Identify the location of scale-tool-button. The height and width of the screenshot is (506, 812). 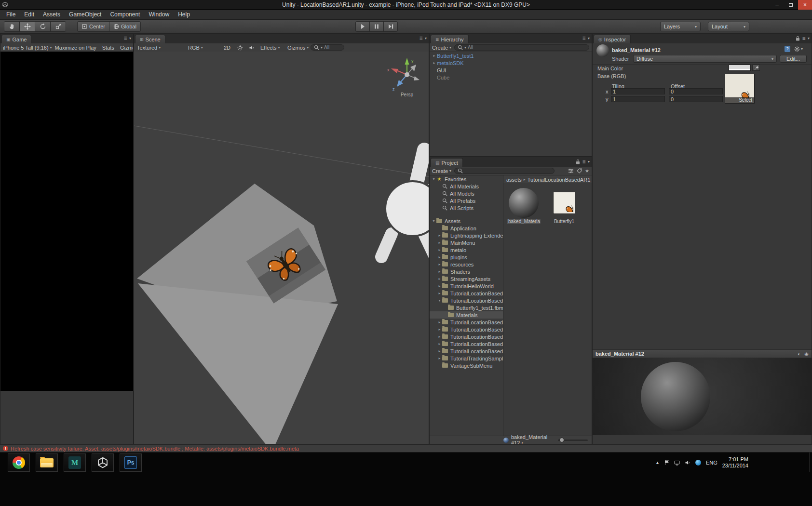
(58, 27).